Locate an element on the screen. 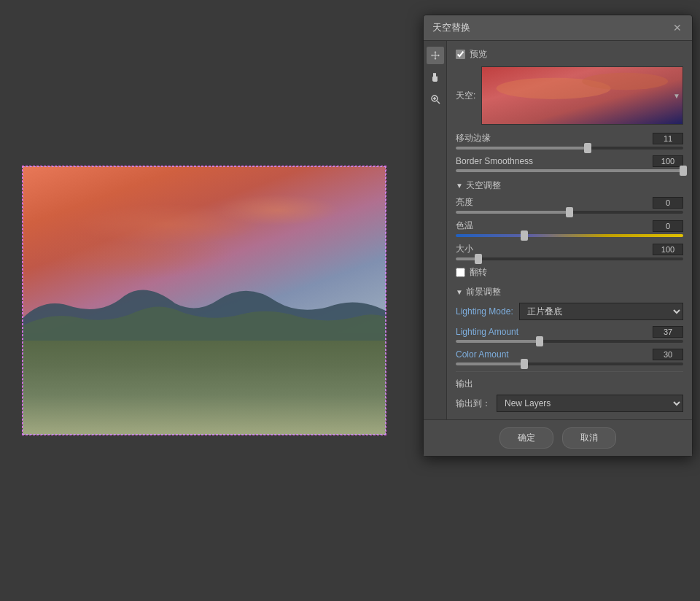 The width and height of the screenshot is (700, 601). brightness-thumb is located at coordinates (569, 212).